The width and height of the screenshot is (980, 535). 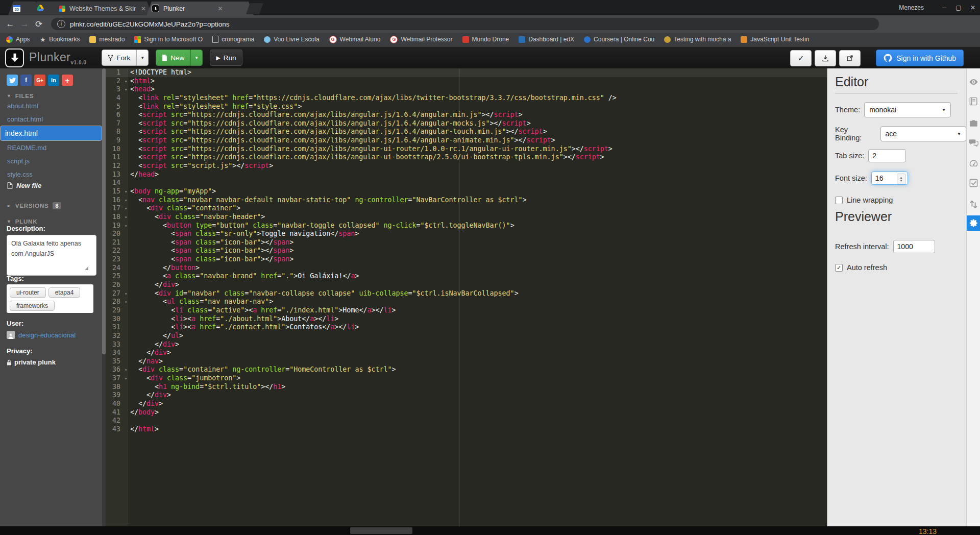 What do you see at coordinates (87, 269) in the screenshot?
I see `textarea-resize-grip` at bounding box center [87, 269].